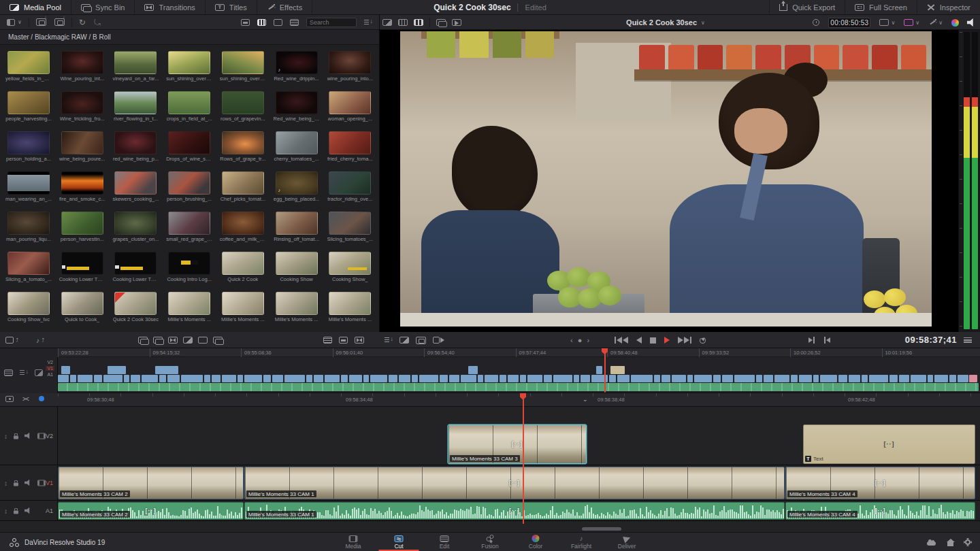 The height and width of the screenshot is (551, 980). What do you see at coordinates (218, 340) in the screenshot?
I see `source-overwrite-icon` at bounding box center [218, 340].